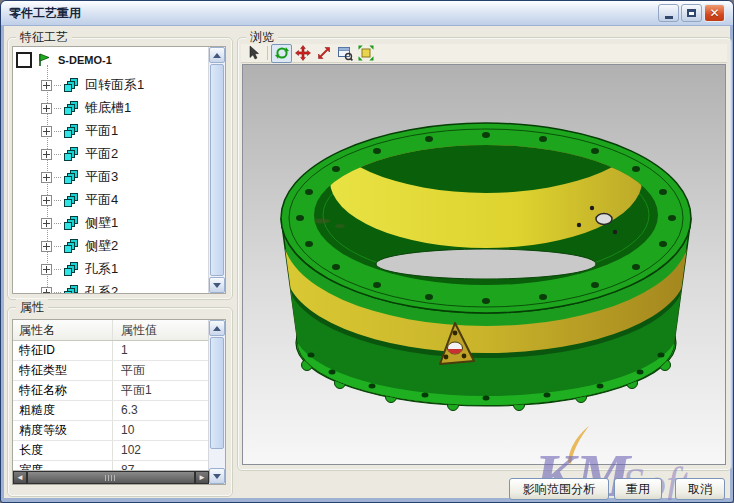  I want to click on pan-tool-button, so click(302, 54).